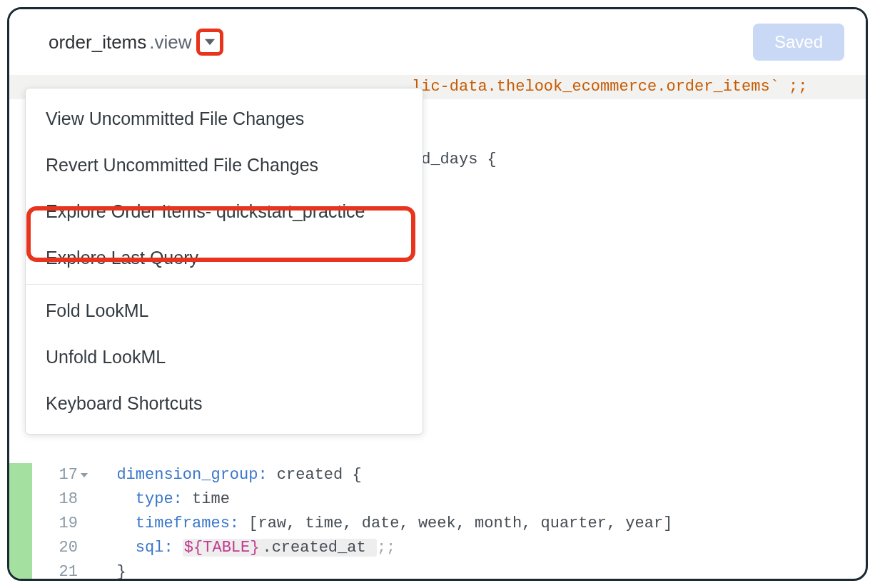 Image resolution: width=875 pixels, height=588 pixels. What do you see at coordinates (438, 571) in the screenshot?
I see `code-line-21: 21 }` at bounding box center [438, 571].